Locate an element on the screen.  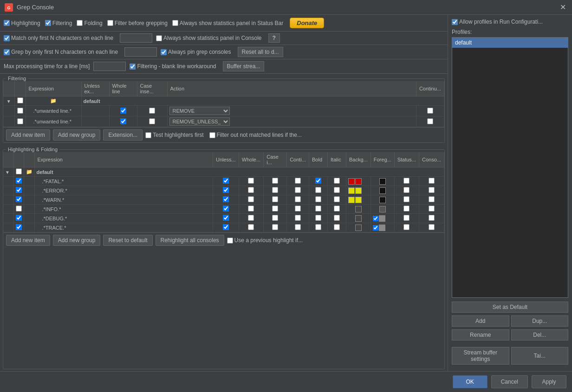
hl-error-whole is located at coordinates (251, 191).